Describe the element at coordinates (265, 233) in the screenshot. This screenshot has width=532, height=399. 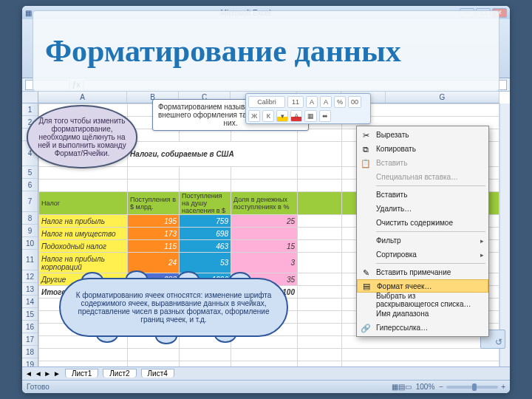
I see `cell` at that location.